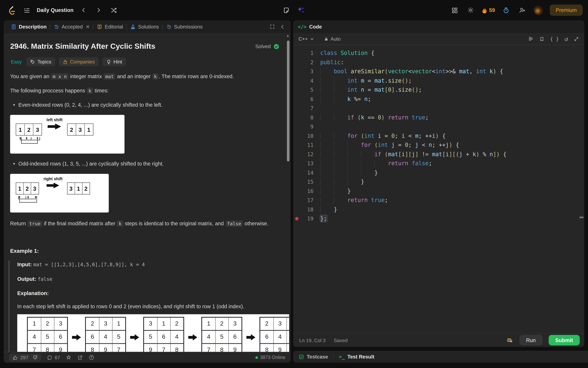  What do you see at coordinates (12, 10) in the screenshot?
I see `leetcode-logo` at bounding box center [12, 10].